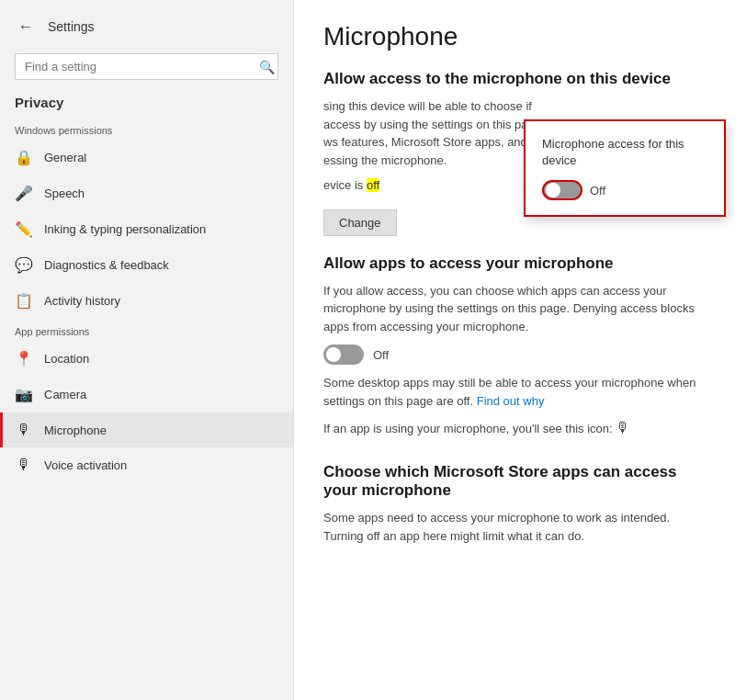 Image resolution: width=735 pixels, height=700 pixels. What do you see at coordinates (511, 401) in the screenshot?
I see `find-out-why-link: Find out why` at bounding box center [511, 401].